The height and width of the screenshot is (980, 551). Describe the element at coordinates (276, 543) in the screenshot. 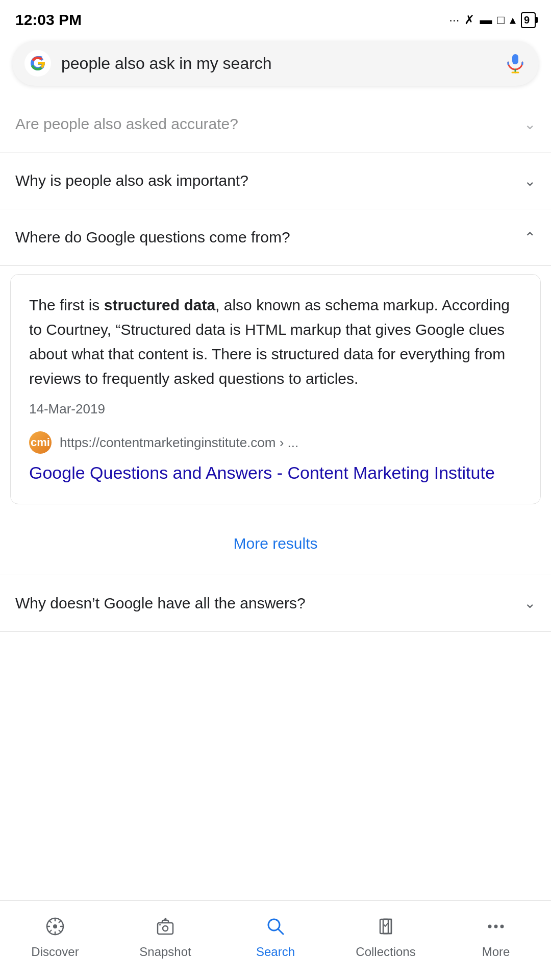

I see `more-results-text: More results` at that location.